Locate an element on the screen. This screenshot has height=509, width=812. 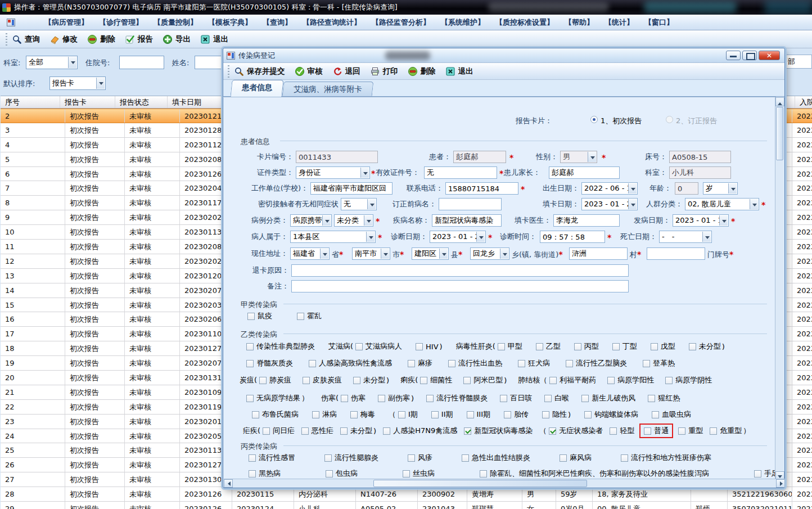
town-combo: 回龙乡 is located at coordinates (490, 254).